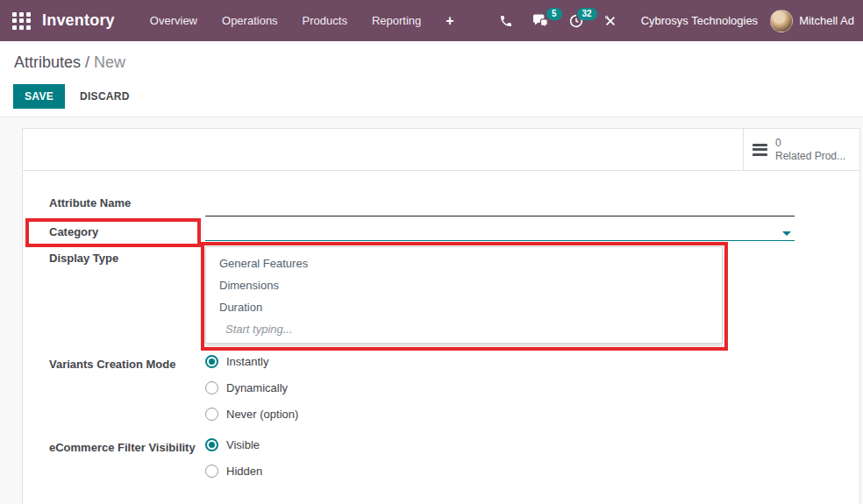 The image size is (863, 504). Describe the element at coordinates (123, 447) in the screenshot. I see `ecommerce-filter-visibility-label: eCommerce Filter Visibility` at that location.